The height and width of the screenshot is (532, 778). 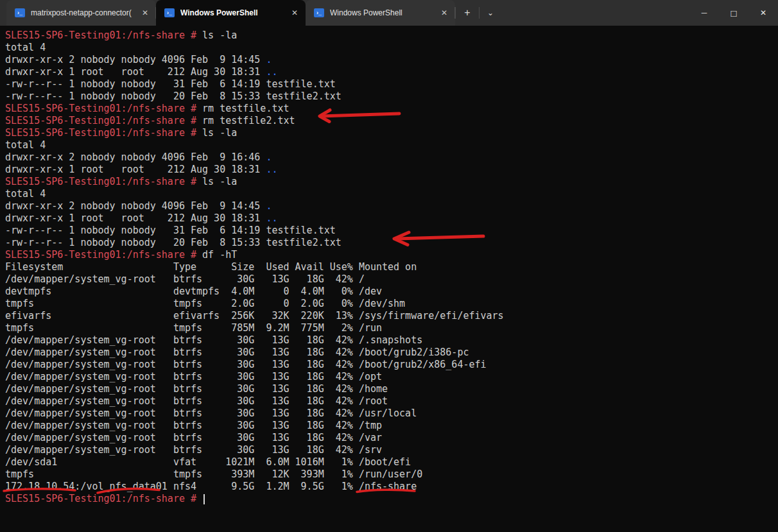 I want to click on terminal-cursor, so click(x=204, y=499).